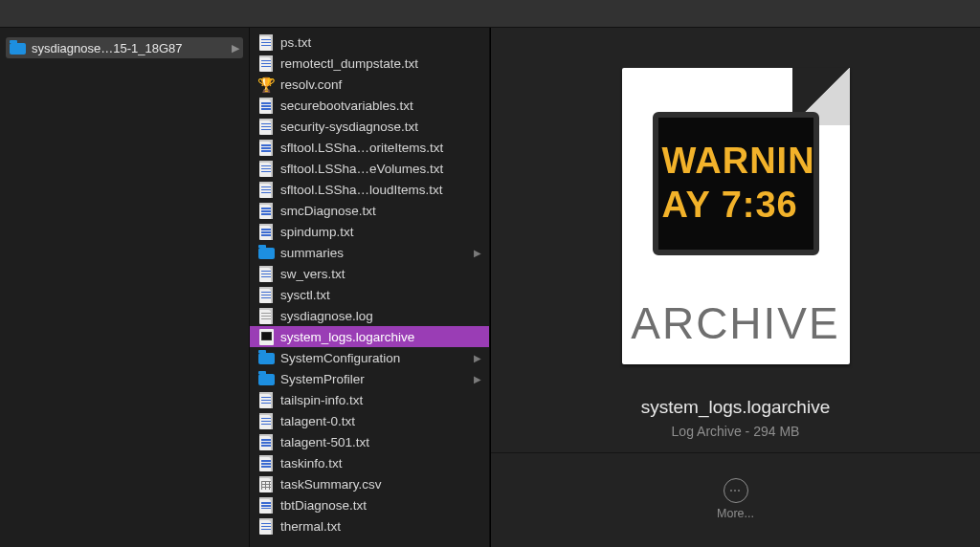 This screenshot has height=547, width=980. Describe the element at coordinates (341, 358) in the screenshot. I see `file-name: SystemConfiguration` at that location.